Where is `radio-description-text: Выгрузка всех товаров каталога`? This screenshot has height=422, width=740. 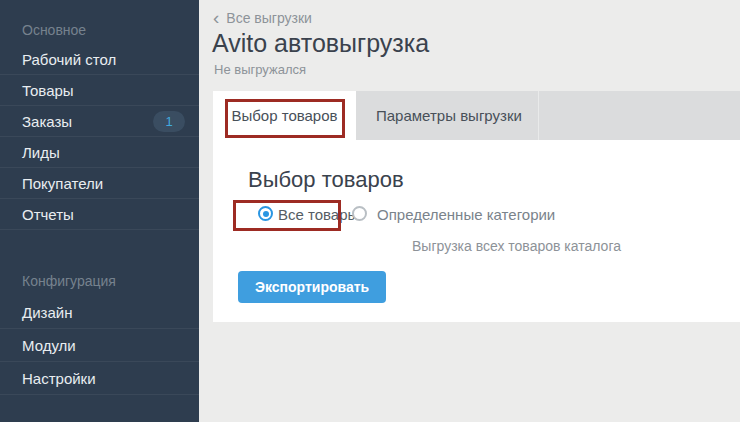 radio-description-text: Выгрузка всех товаров каталога is located at coordinates (516, 246).